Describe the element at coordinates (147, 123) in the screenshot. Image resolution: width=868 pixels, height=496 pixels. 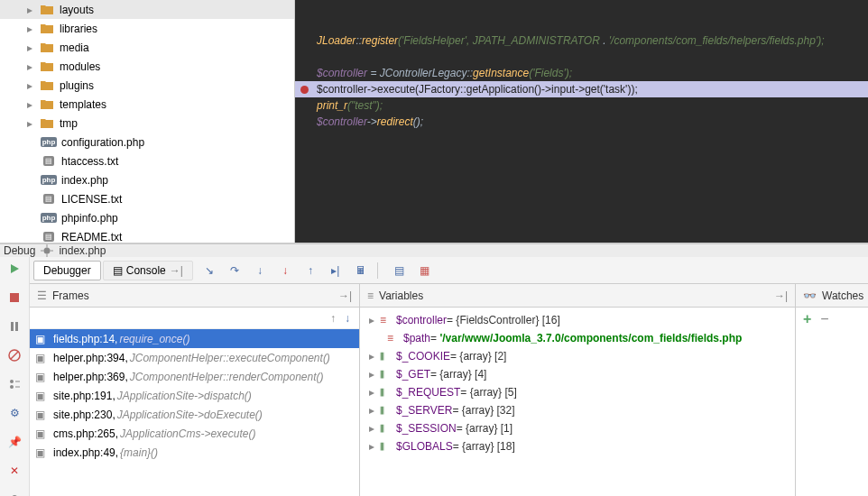
I see `tree-folder: ▸tmp` at that location.